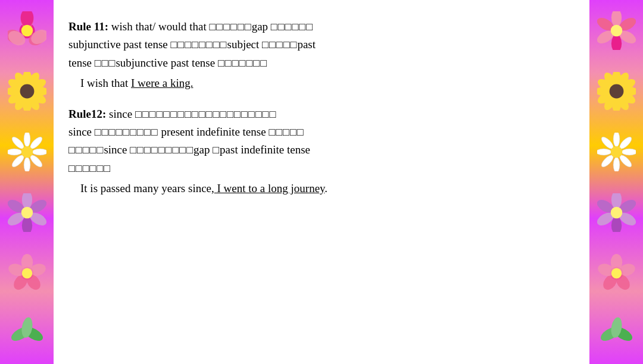 The height and width of the screenshot is (364, 643). I want to click on rule-12-line4: □□□□□□, so click(322, 168).